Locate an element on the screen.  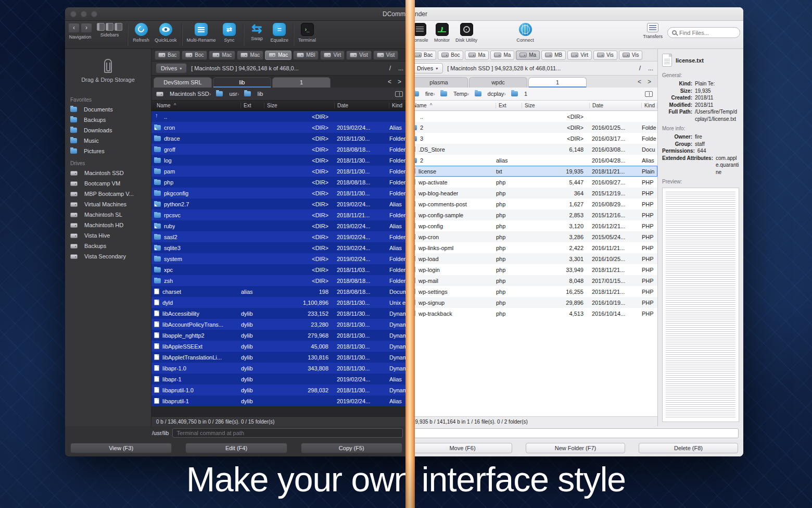
breadcrumb-segment: Macintosh SSD is located at coordinates (183, 94).